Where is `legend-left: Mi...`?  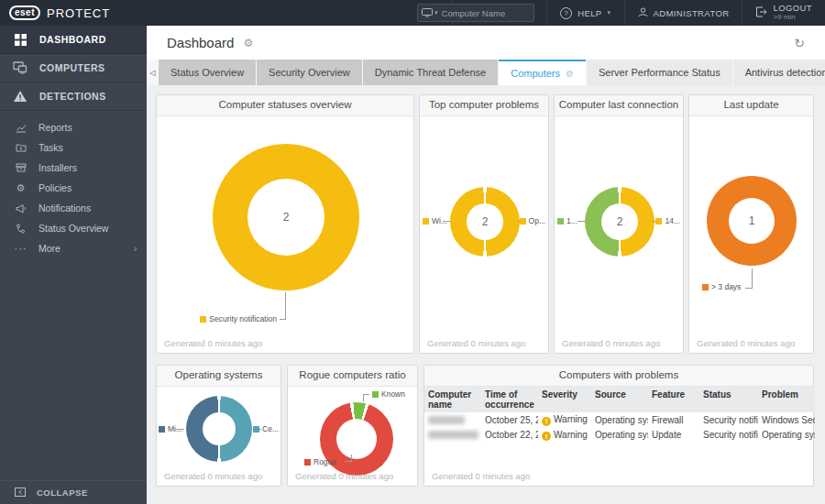 legend-left: Mi... is located at coordinates (170, 429).